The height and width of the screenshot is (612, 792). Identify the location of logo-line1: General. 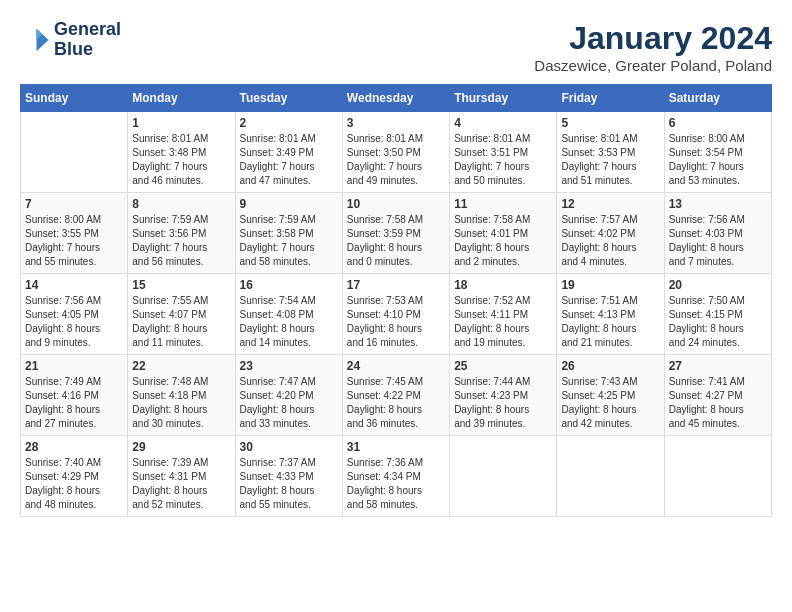
(88, 30).